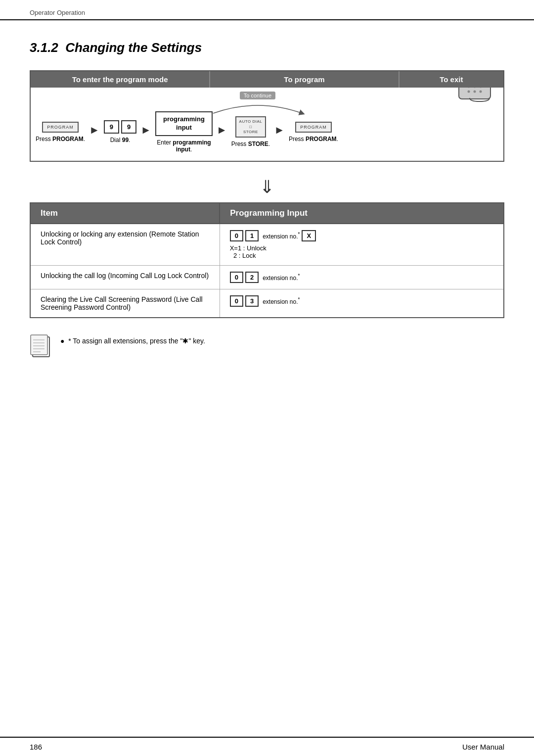  Describe the element at coordinates (236, 277) in the screenshot. I see `key-0-2: 0` at that location.